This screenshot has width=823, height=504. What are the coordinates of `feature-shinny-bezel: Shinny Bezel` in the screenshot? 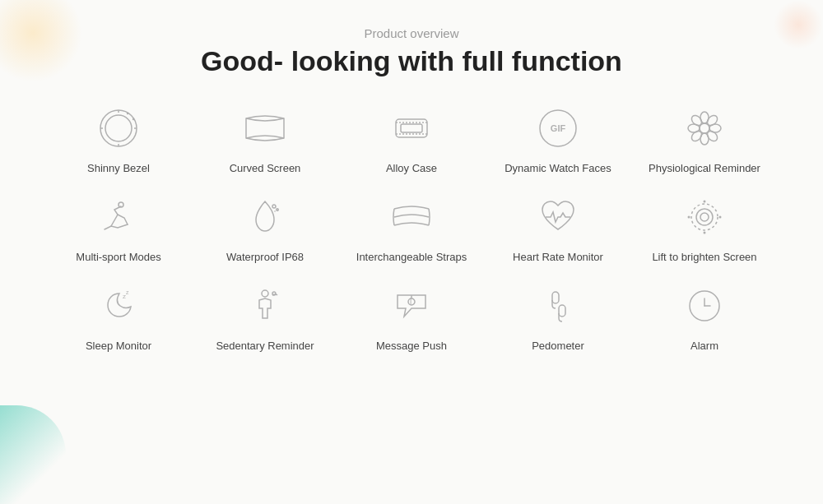 It's located at (119, 139).